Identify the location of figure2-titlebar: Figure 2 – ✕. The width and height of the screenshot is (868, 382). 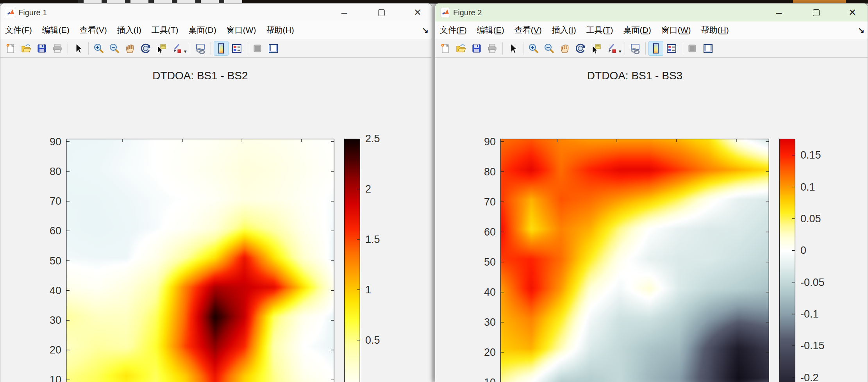
(652, 12).